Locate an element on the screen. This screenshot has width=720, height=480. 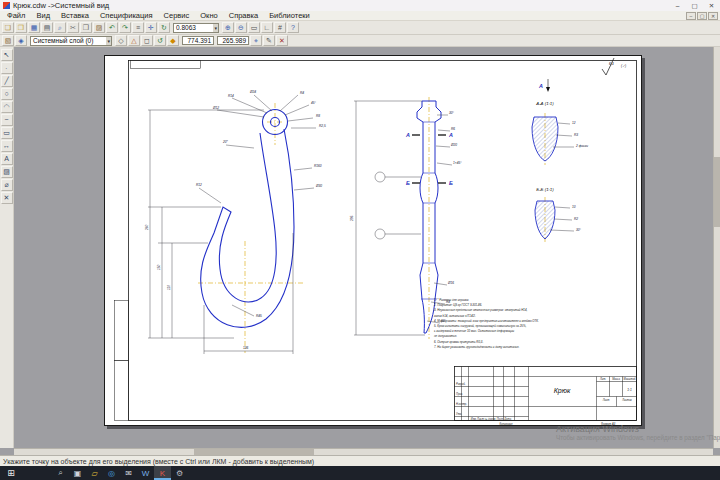
titleblock-row: Разраб. is located at coordinates (461, 384).